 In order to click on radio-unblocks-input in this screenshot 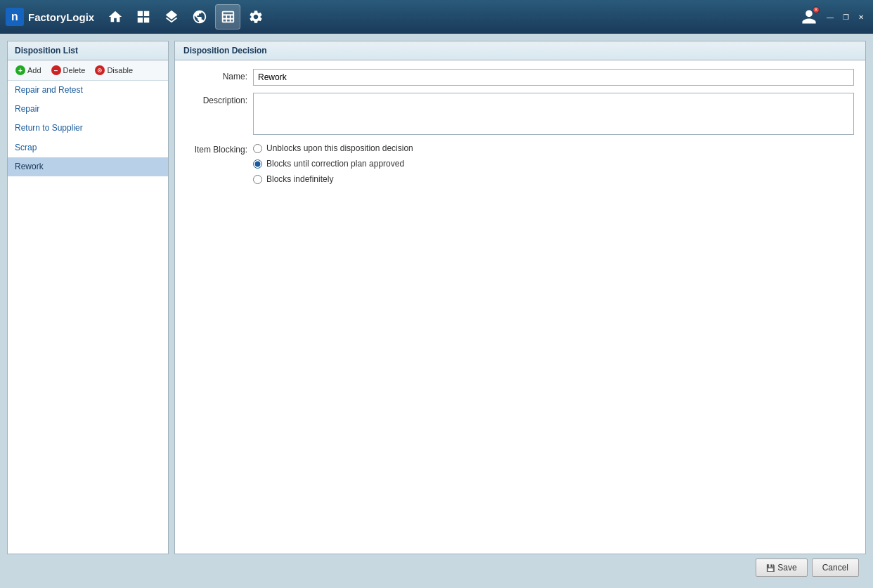, I will do `click(257, 149)`.